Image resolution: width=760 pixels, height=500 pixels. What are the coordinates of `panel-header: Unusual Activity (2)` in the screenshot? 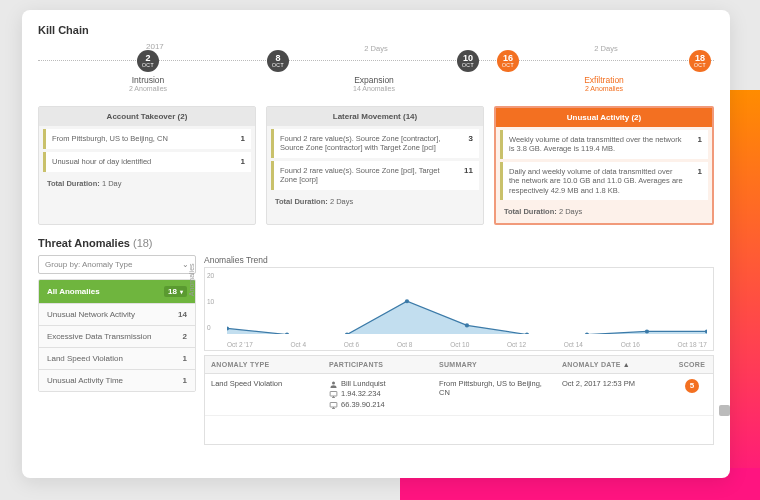 It's located at (604, 118).